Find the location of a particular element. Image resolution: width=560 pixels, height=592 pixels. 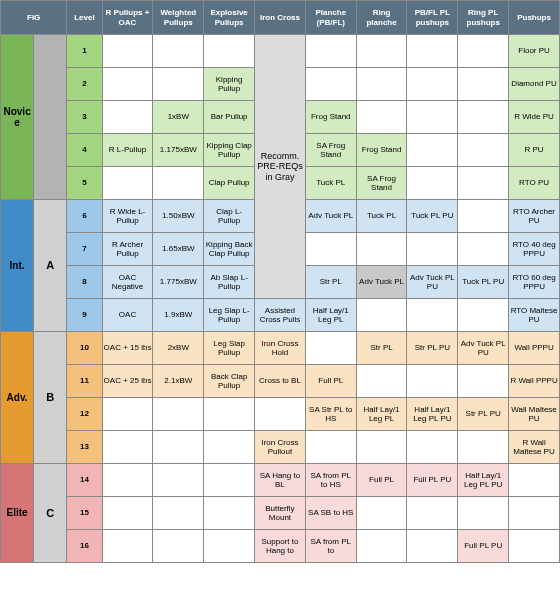

skill-cell: Back Clap Pullup is located at coordinates (230, 382).